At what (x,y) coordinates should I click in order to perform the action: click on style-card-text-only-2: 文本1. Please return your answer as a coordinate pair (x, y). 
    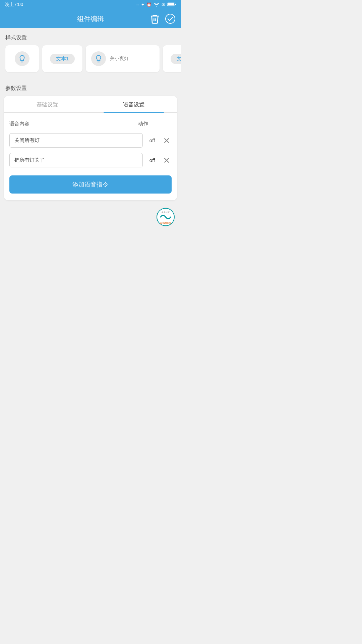
    Looking at the image, I should click on (172, 59).